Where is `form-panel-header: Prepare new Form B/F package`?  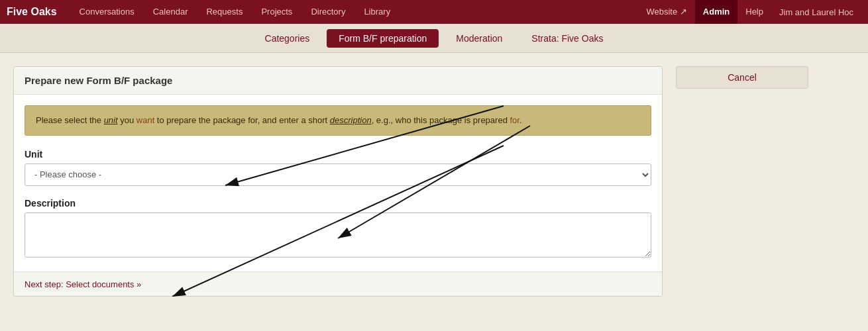
form-panel-header: Prepare new Form B/F package is located at coordinates (338, 81).